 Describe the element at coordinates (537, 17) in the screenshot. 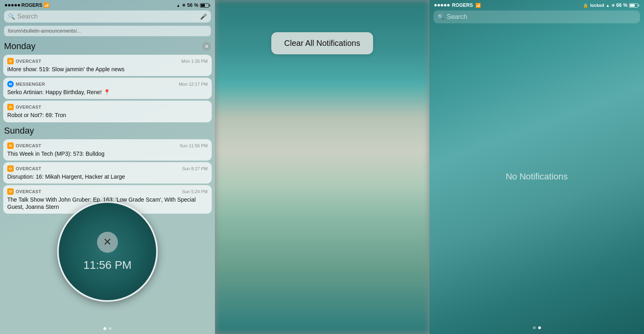

I see `search-bar-3: 🔍 Search` at that location.